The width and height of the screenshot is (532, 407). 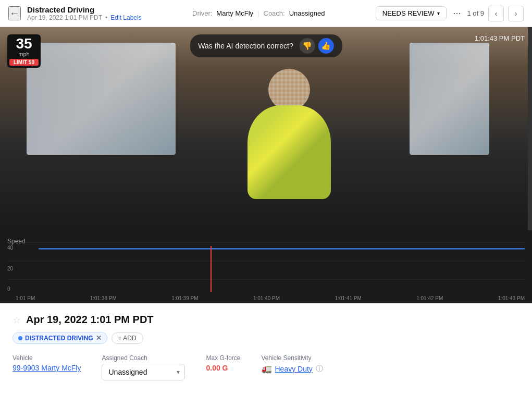 What do you see at coordinates (307, 46) in the screenshot?
I see `thumbs-down-button: 👎` at bounding box center [307, 46].